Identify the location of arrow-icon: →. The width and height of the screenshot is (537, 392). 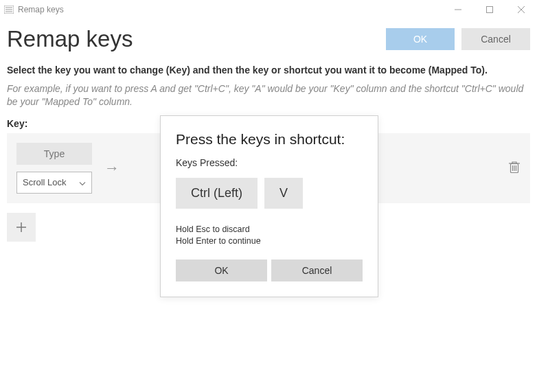
(112, 168).